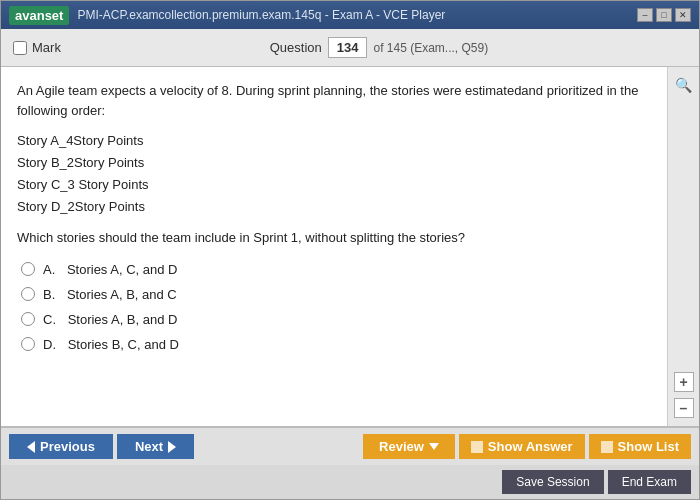 This screenshot has height=500, width=700. Describe the element at coordinates (350, 446) in the screenshot. I see `bottom-row-1: Previous Next Review Show Answer Show Li…` at that location.